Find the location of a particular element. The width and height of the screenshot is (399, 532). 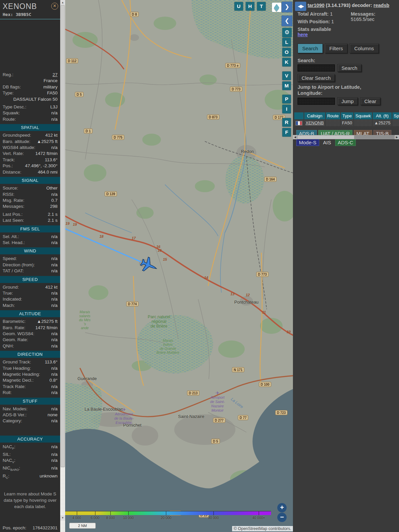

data-row: Baro. altitude:▲25275 ft is located at coordinates (30, 142).